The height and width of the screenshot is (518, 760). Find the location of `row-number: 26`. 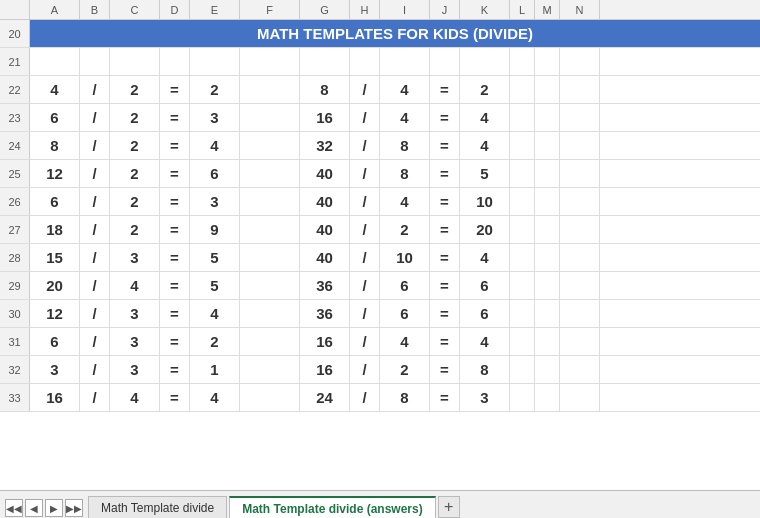

row-number: 26 is located at coordinates (15, 202).